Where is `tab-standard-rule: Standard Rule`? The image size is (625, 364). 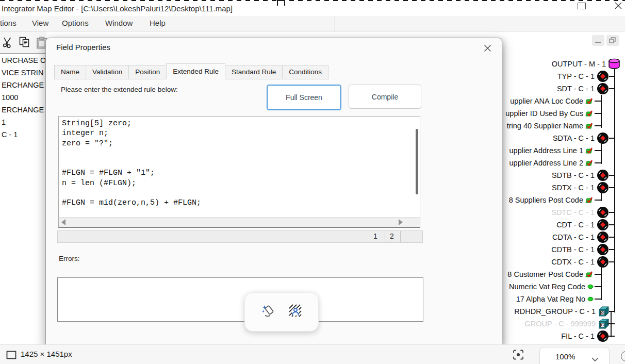 tab-standard-rule: Standard Rule is located at coordinates (254, 72).